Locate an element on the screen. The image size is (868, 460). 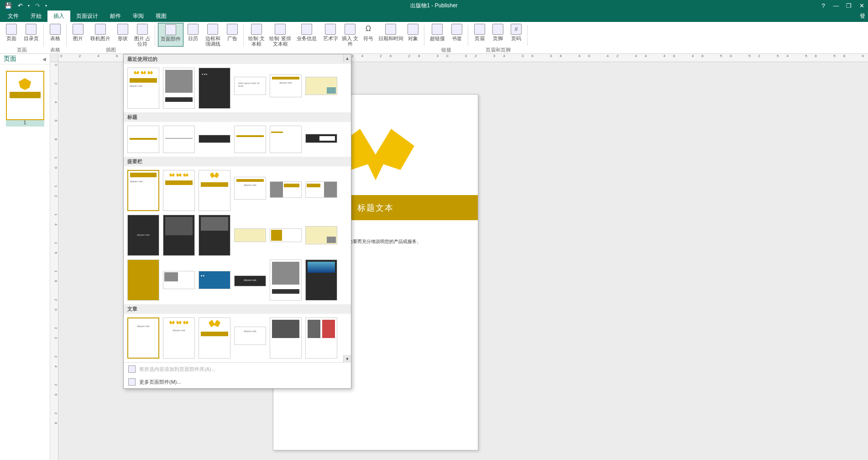
tab-insert: 插入 is located at coordinates (59, 16).